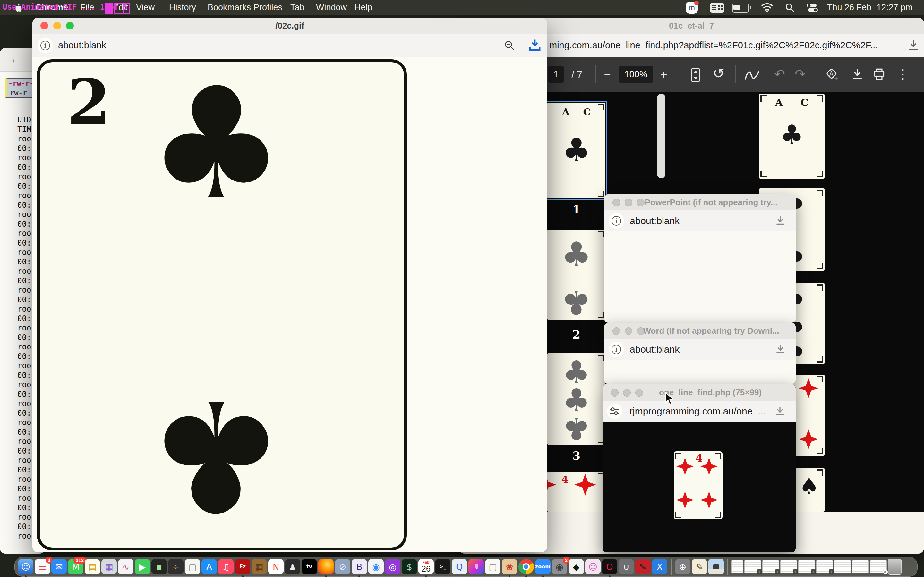 This screenshot has width=924, height=577. What do you see at coordinates (577, 150) in the screenshot?
I see `pdf-thumbnail-1: A C♣` at bounding box center [577, 150].